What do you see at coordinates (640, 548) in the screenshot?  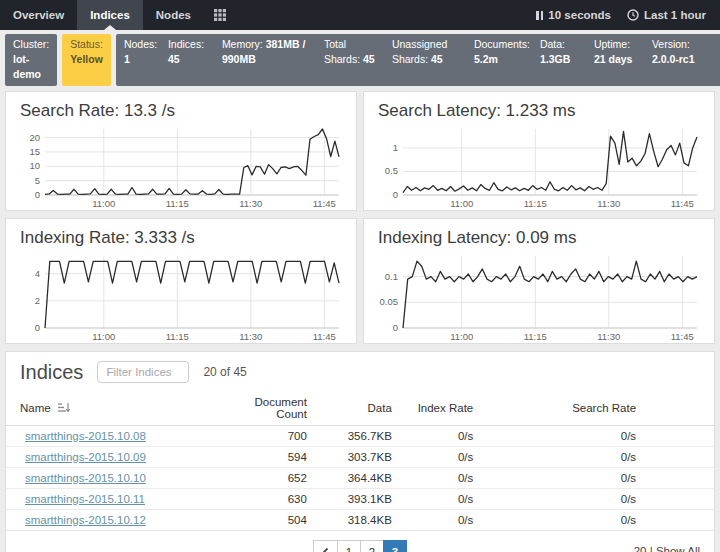 I see `page-size-value: 20` at bounding box center [640, 548].